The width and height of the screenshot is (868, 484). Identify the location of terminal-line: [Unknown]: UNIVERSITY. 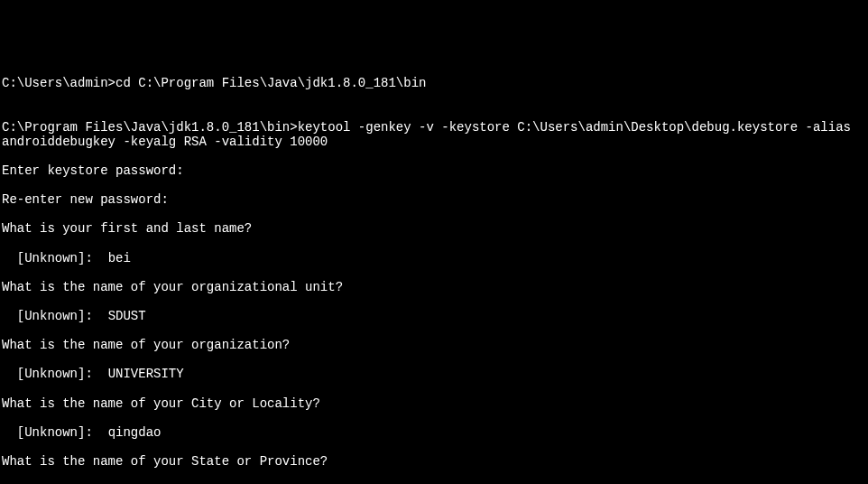
(434, 374).